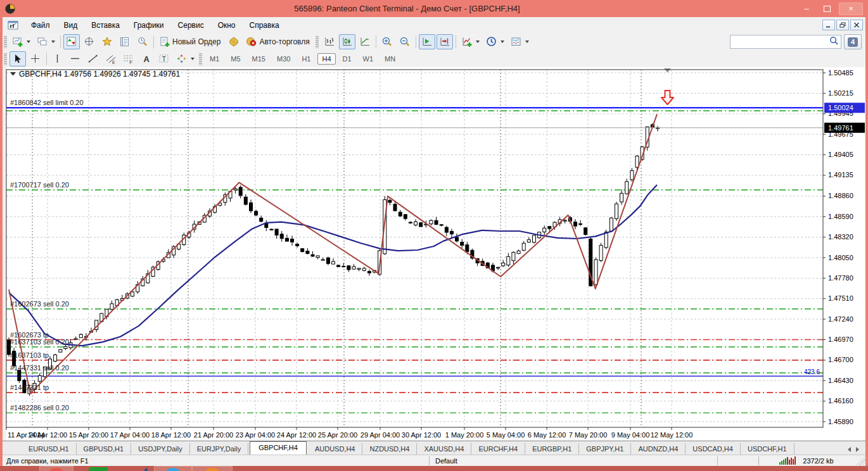 Image resolution: width=868 pixels, height=471 pixels. What do you see at coordinates (807, 9) in the screenshot?
I see `minimize-button: –` at bounding box center [807, 9].